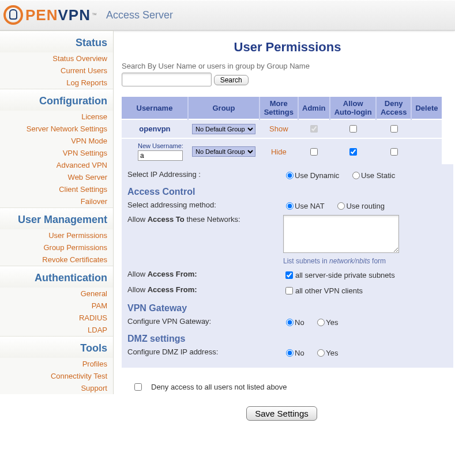 The height and width of the screenshot is (476, 455). I want to click on sidebar-item: PAM, so click(57, 305).